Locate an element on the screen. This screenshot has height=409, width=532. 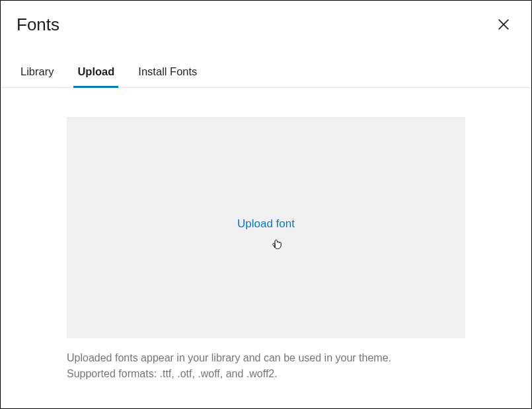
close-icon is located at coordinates (504, 24).